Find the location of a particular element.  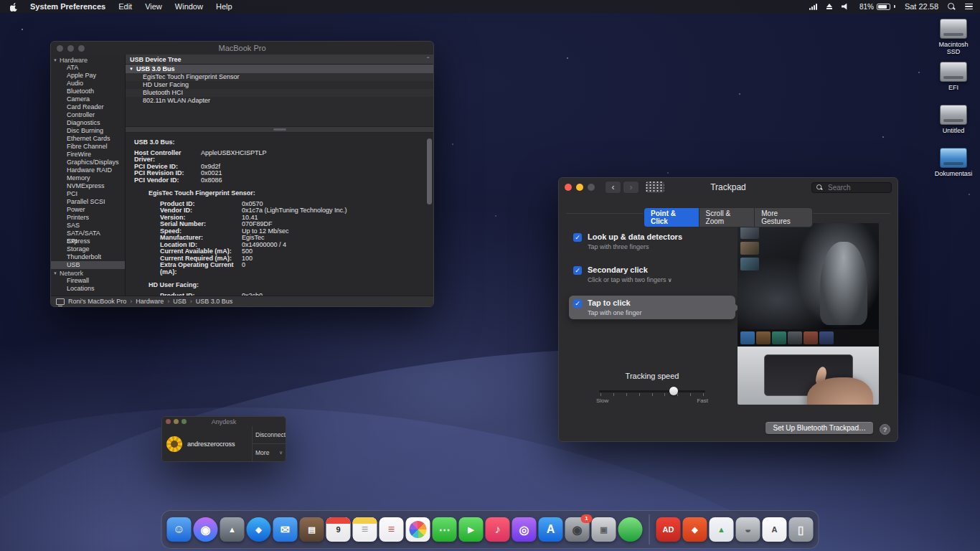

collapse-chevron-icon: ˆ is located at coordinates (428, 60).